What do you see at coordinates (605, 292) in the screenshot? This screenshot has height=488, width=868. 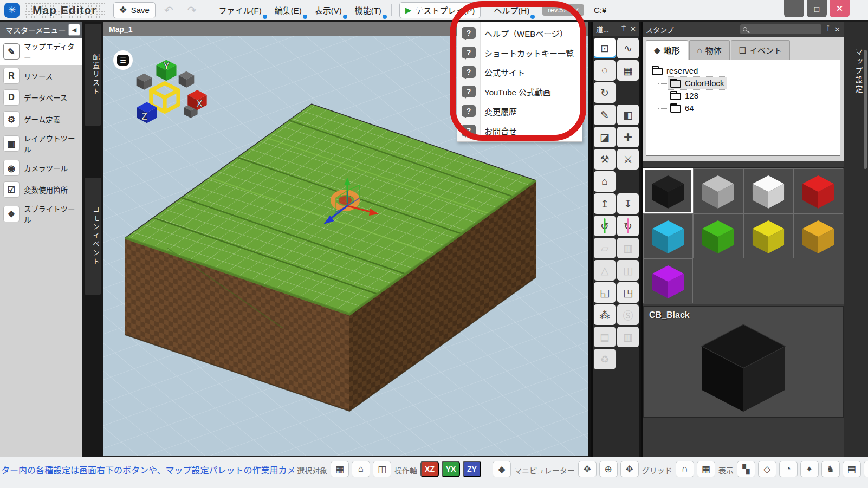 I see `tool-copy-front: ◱` at bounding box center [605, 292].